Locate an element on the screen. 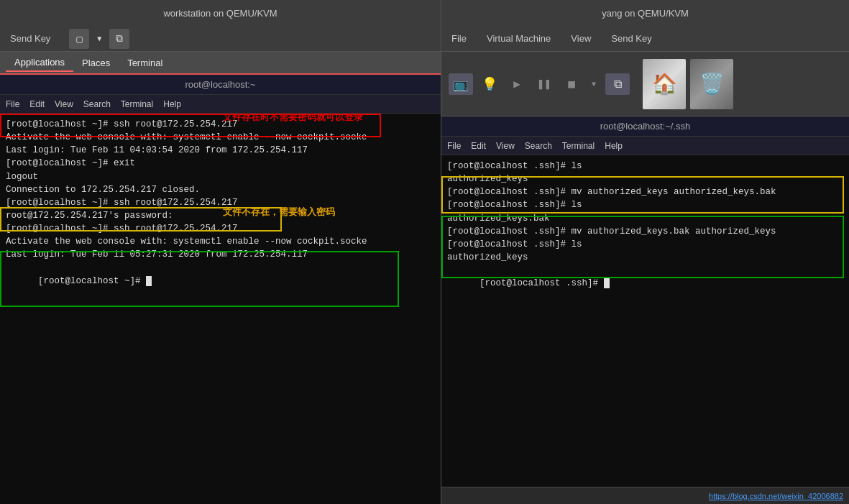  right-footer: https://blog.csdn.net/weixin_42006882 is located at coordinates (646, 495).